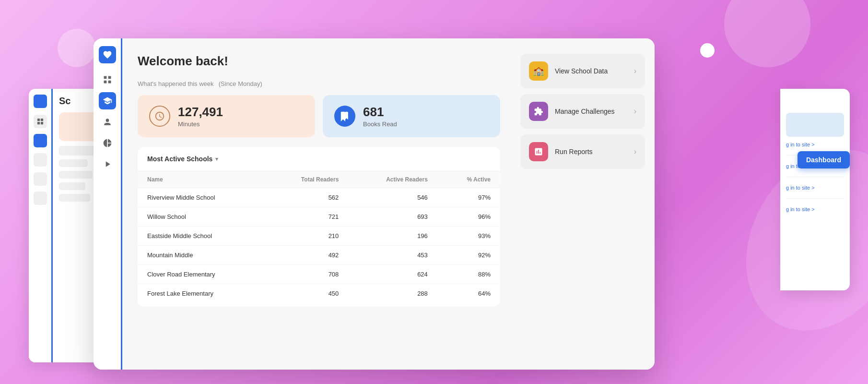 The width and height of the screenshot is (868, 384). I want to click on cell-total: 708, so click(307, 275).